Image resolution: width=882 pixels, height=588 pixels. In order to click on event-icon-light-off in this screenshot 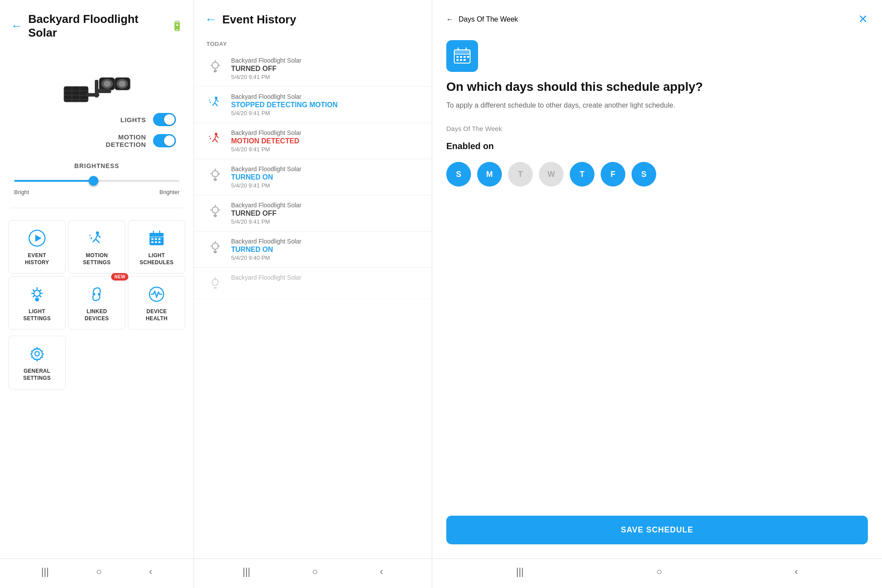, I will do `click(215, 211)`.